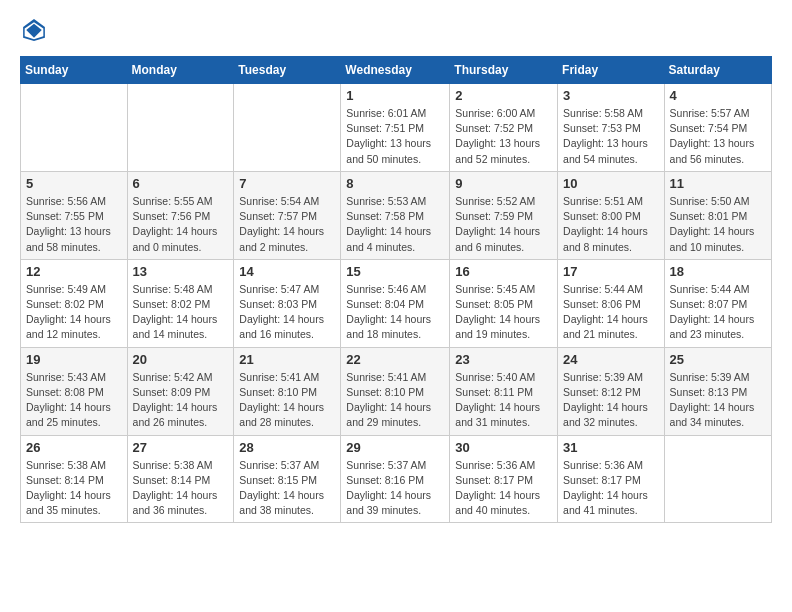  What do you see at coordinates (181, 272) in the screenshot?
I see `day-number: 13` at bounding box center [181, 272].